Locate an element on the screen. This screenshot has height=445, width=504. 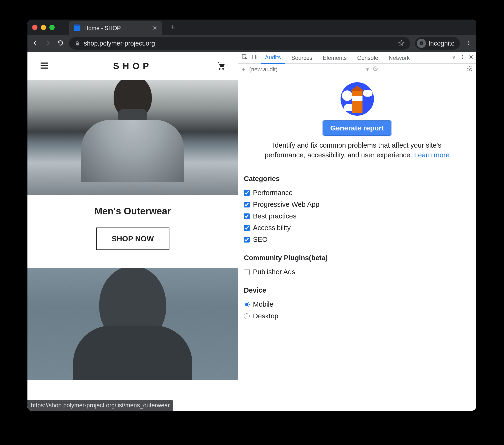
category-block: Men's Outerwear SHOP NOW is located at coordinates (133, 232).